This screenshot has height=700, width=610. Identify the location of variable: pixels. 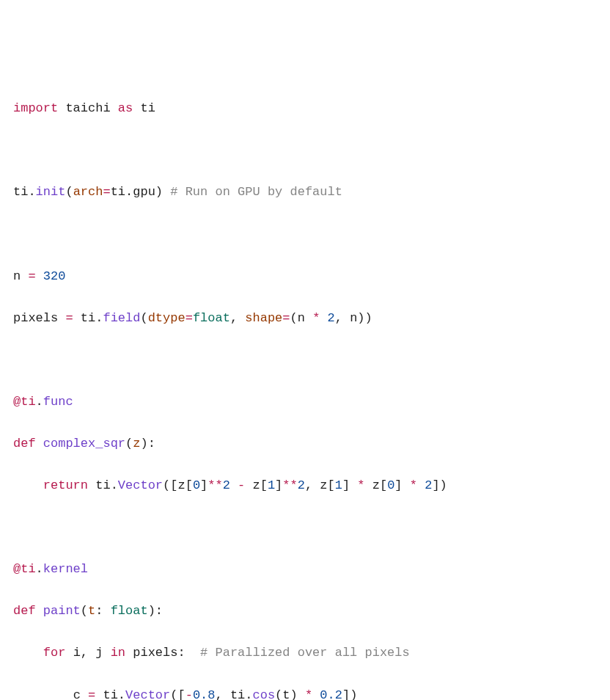
(155, 653).